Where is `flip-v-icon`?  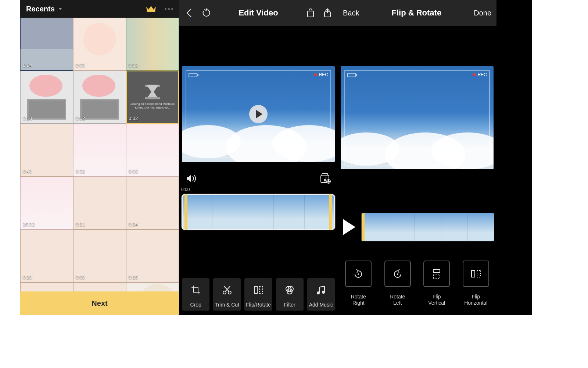 flip-v-icon is located at coordinates (437, 274).